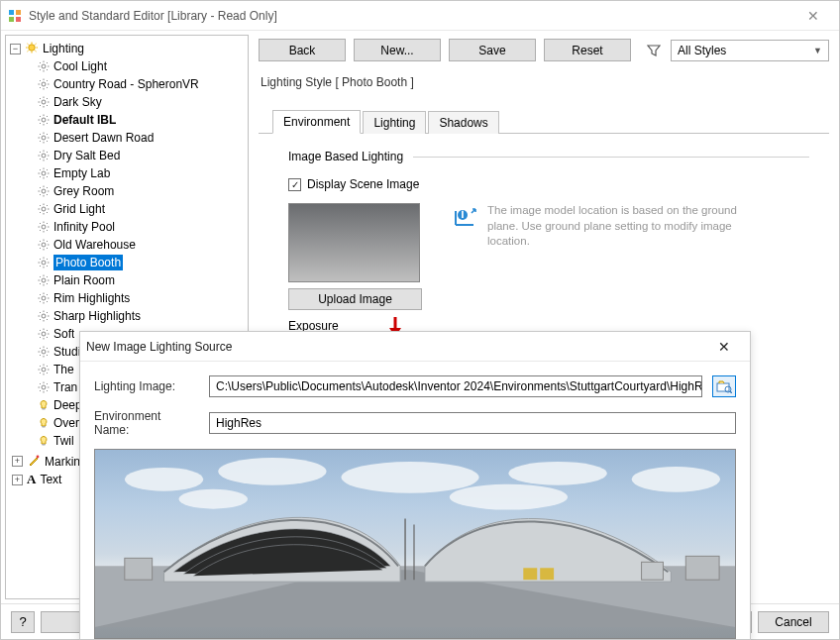 The height and width of the screenshot is (640, 840). What do you see at coordinates (492, 50) in the screenshot?
I see `save-button: Save` at bounding box center [492, 50].